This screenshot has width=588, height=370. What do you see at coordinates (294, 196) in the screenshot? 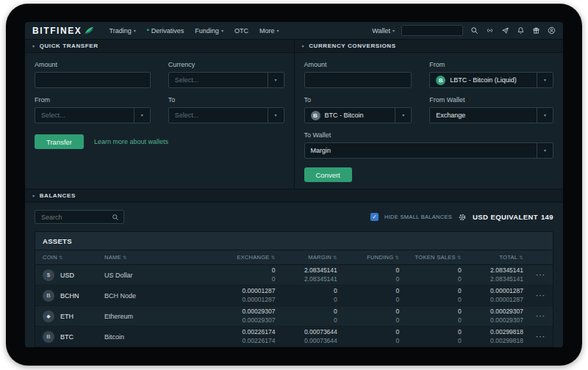
I see `balances-header: ▾ BALANCES` at bounding box center [294, 196].